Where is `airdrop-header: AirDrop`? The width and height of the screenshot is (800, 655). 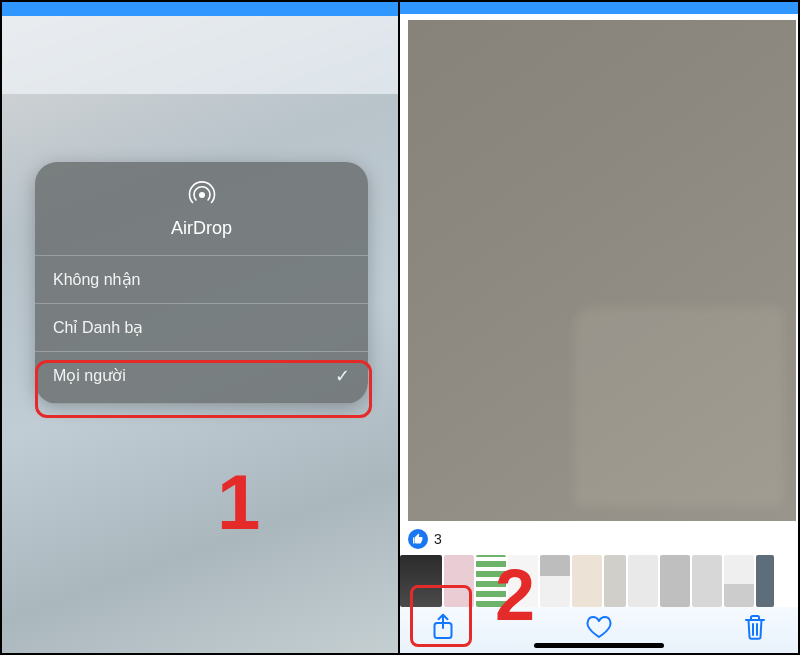
airdrop-header: AirDrop is located at coordinates (202, 208).